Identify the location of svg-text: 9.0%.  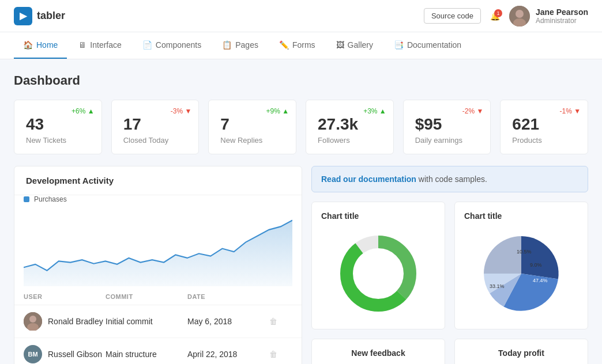
(536, 265).